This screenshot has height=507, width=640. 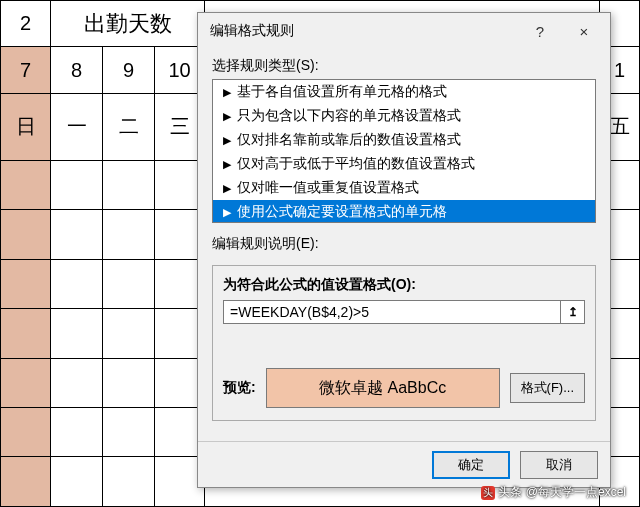 I want to click on cell-topleft: 2, so click(x=26, y=24).